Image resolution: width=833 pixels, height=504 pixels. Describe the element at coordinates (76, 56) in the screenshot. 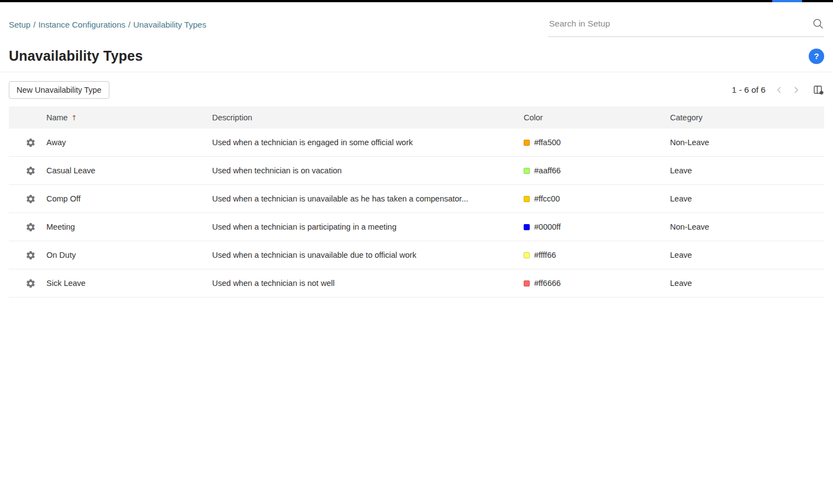

I see `page-title: Unavailability Types` at that location.